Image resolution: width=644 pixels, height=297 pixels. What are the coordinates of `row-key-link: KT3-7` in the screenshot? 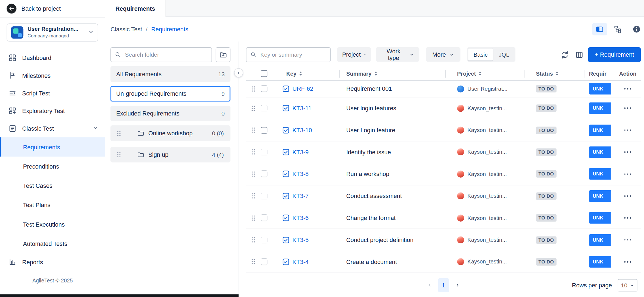 It's located at (301, 196).